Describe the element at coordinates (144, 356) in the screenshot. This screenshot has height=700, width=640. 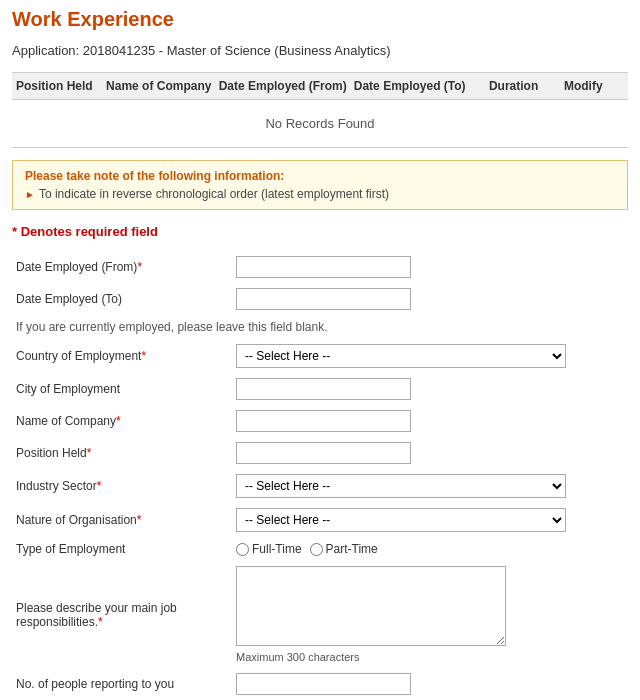
I see `required-star-country: *` at that location.